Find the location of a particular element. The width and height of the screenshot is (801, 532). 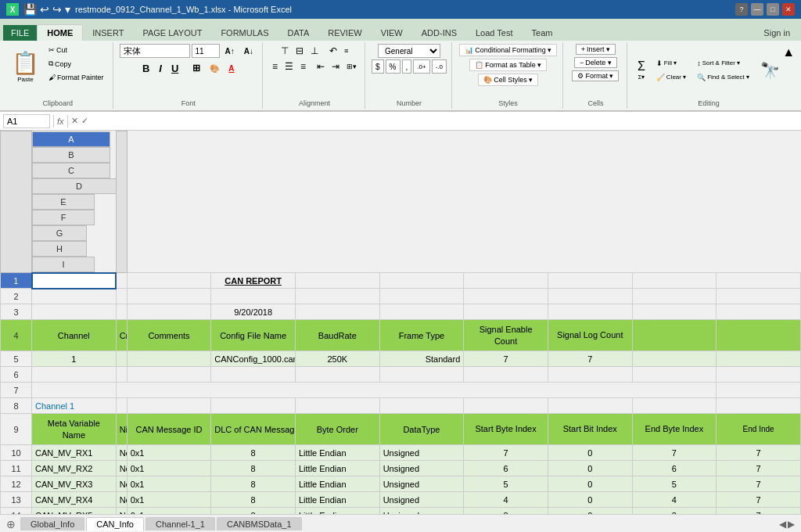

increase-font-size-button: A↑ is located at coordinates (230, 51).